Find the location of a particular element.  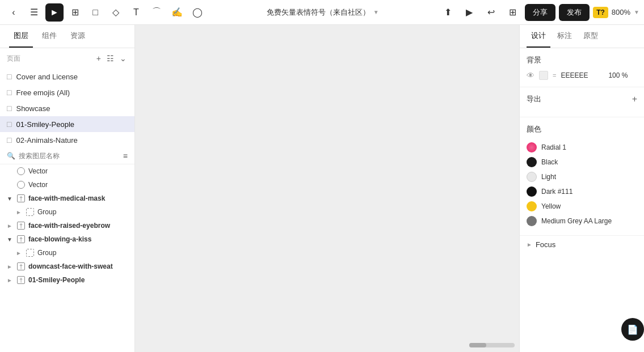

frame-icon: † is located at coordinates (21, 198).